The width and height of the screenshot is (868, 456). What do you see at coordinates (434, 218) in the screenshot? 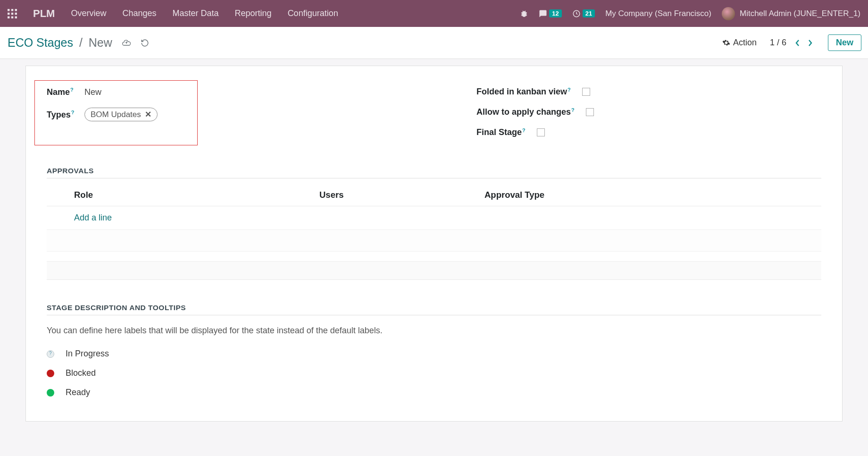
I see `add-line: Add a line` at bounding box center [434, 218].